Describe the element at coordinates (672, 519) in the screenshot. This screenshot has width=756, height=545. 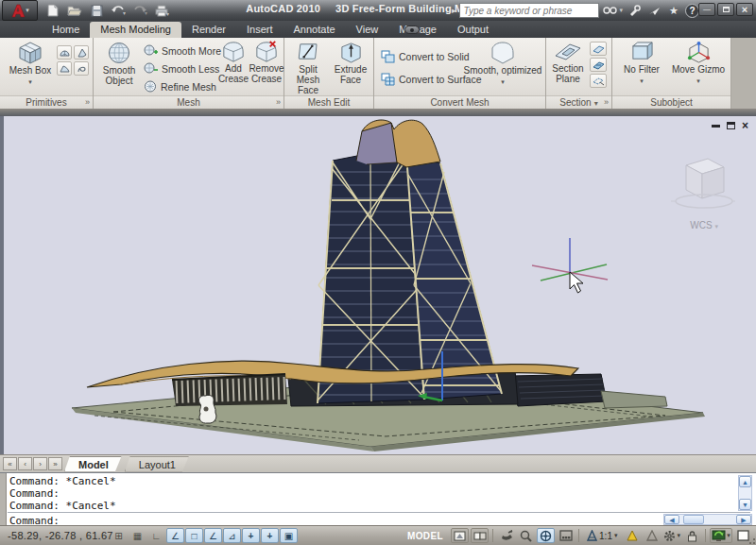
I see `scroll-left-button: ◀` at that location.